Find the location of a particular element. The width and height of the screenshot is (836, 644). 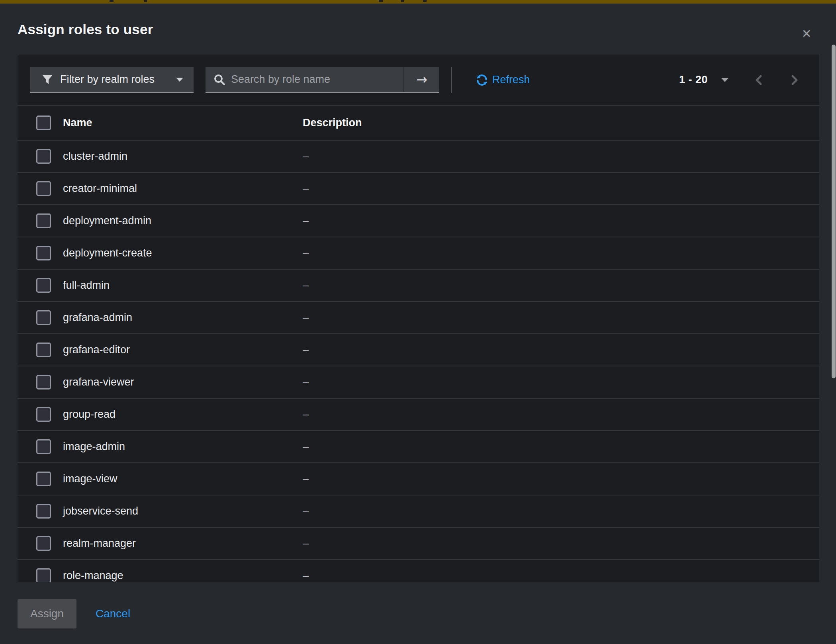

role-name: role-manage is located at coordinates (183, 576).